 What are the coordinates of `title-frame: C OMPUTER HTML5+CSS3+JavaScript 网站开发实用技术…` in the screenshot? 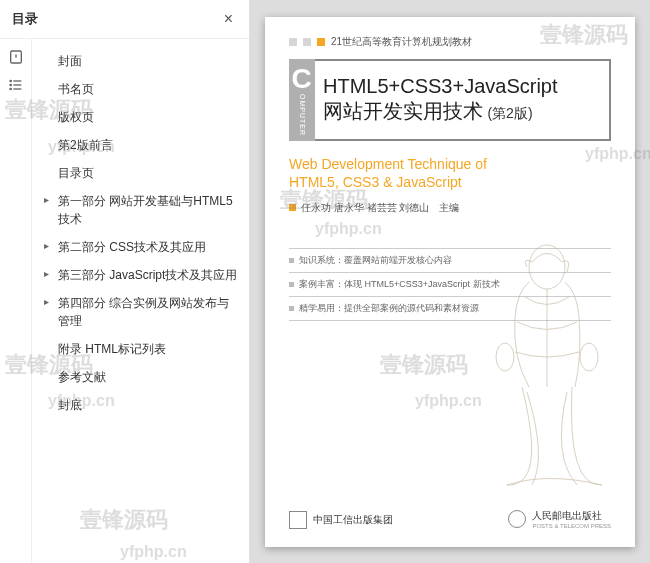 It's located at (450, 100).